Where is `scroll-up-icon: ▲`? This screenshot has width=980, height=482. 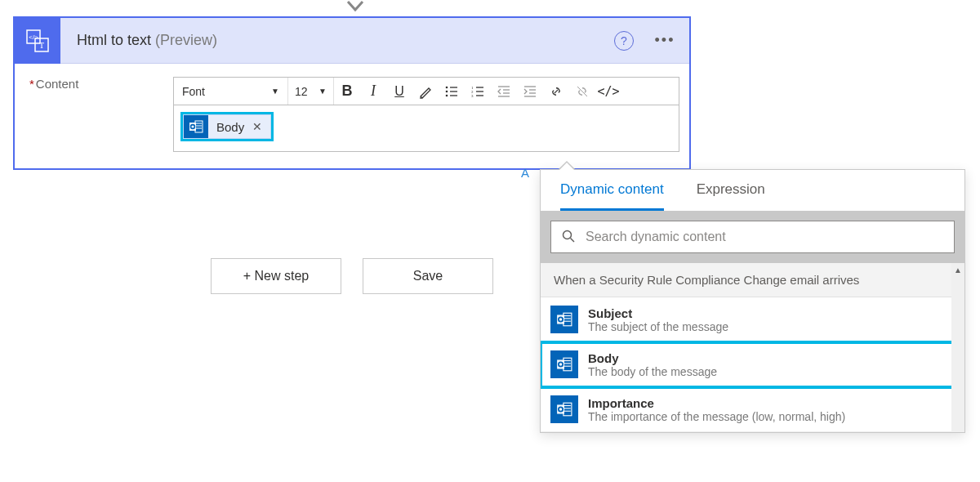
scroll-up-icon: ▲ is located at coordinates (958, 270).